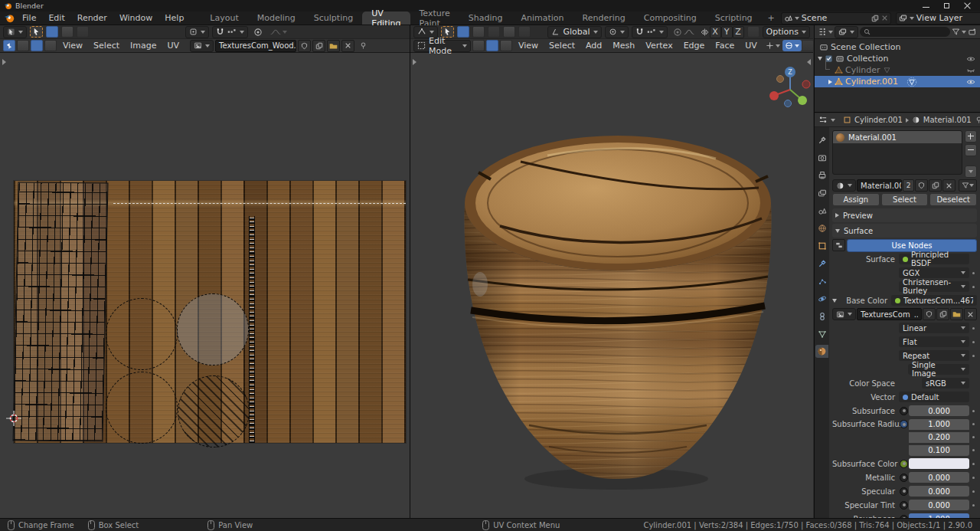 The image size is (980, 531). I want to click on outliner-row-collection: Collection, so click(897, 58).